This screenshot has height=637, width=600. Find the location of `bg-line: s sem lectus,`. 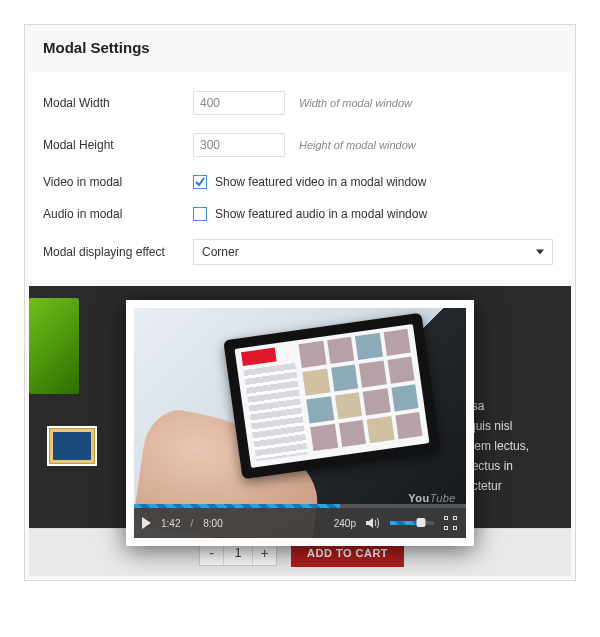

bg-line: s sem lectus, is located at coordinates (509, 446).